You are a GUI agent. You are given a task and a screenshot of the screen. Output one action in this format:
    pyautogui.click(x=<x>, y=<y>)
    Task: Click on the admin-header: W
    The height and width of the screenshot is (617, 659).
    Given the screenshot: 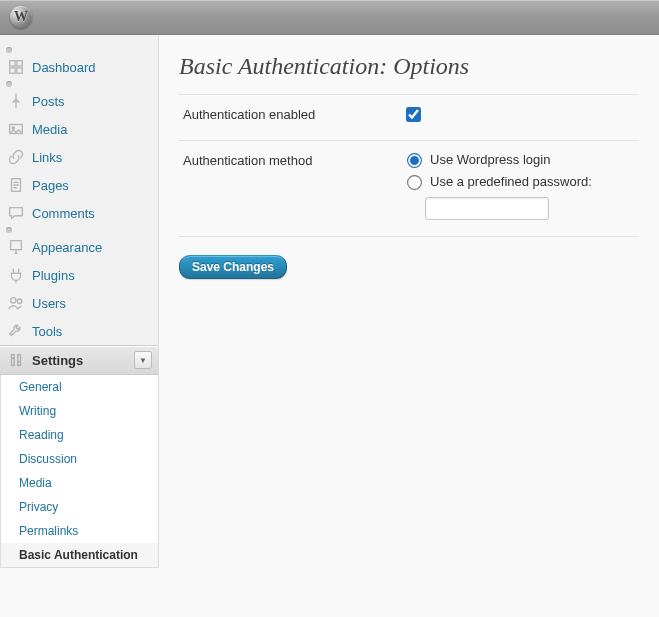 What is the action you would take?
    pyautogui.click(x=330, y=18)
    